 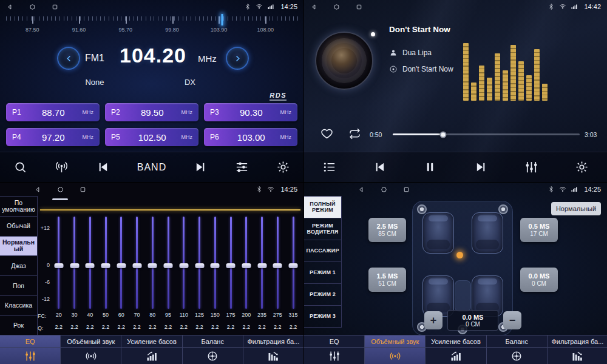 What do you see at coordinates (152, 28) in the screenshot?
I see `frequency-ruler: 87.5091.6095.7099.80103.90108.00` at bounding box center [152, 28].